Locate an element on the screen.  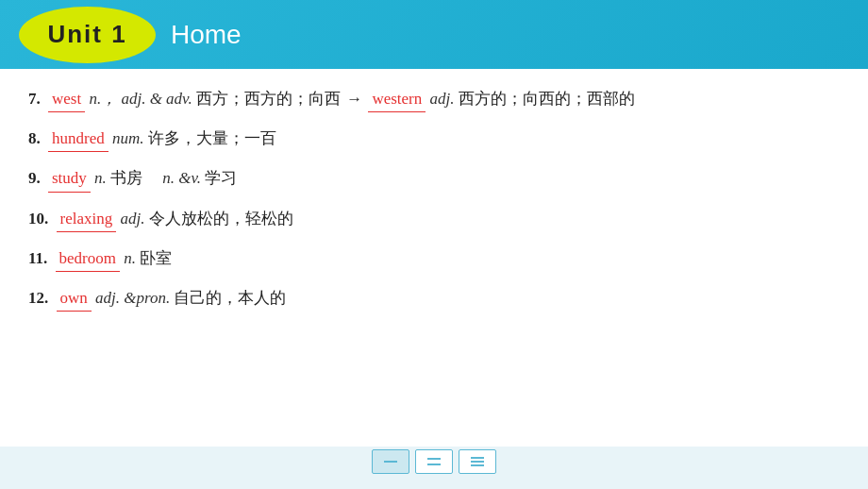
header-title: Home is located at coordinates (206, 35).